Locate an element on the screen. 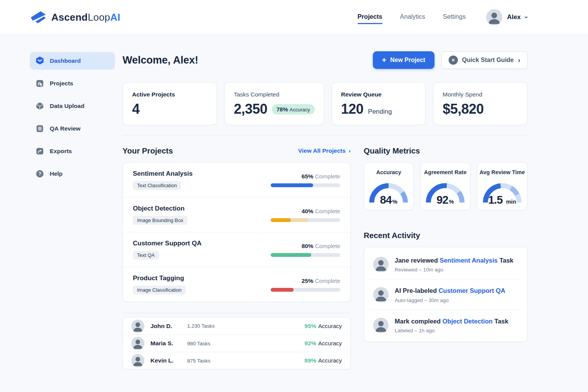 This screenshot has width=588, height=392. accuracy-value: 89% is located at coordinates (310, 361).